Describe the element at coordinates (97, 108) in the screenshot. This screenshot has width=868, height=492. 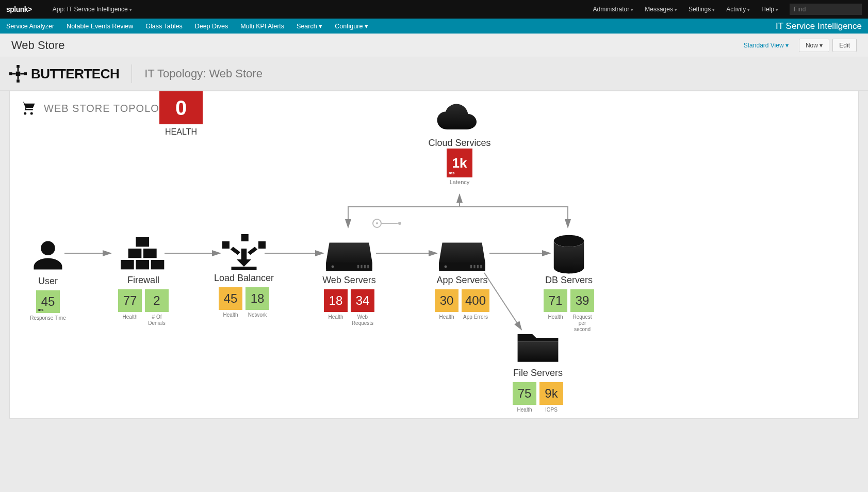
I see `panel-title: WEB STORE TOPOLOGY` at that location.